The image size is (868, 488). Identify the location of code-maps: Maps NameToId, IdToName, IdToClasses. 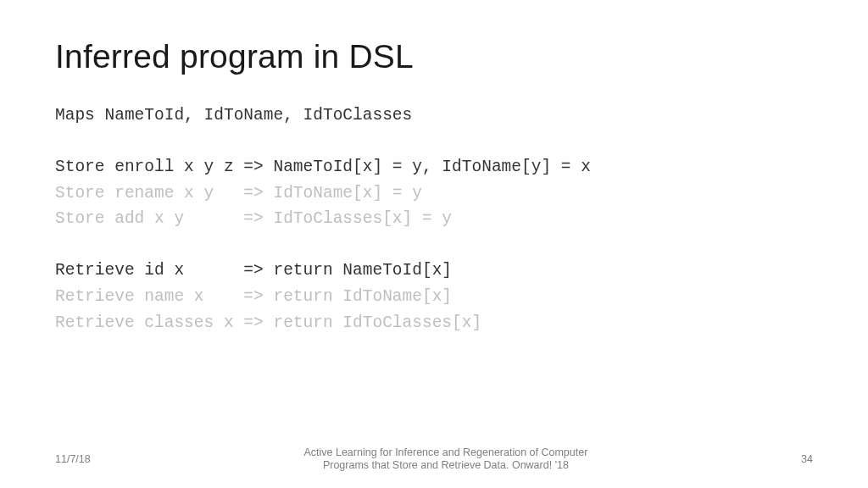
(434, 115).